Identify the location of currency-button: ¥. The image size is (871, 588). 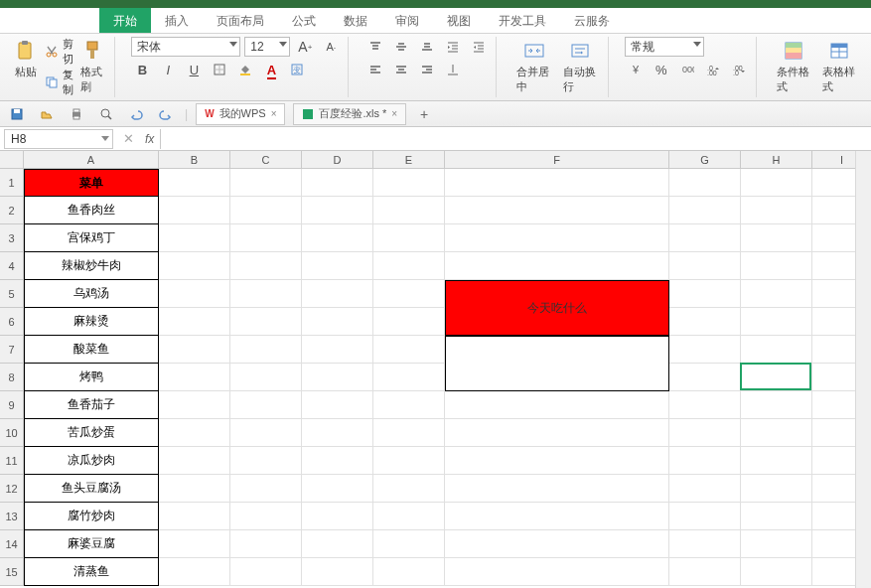
(636, 70).